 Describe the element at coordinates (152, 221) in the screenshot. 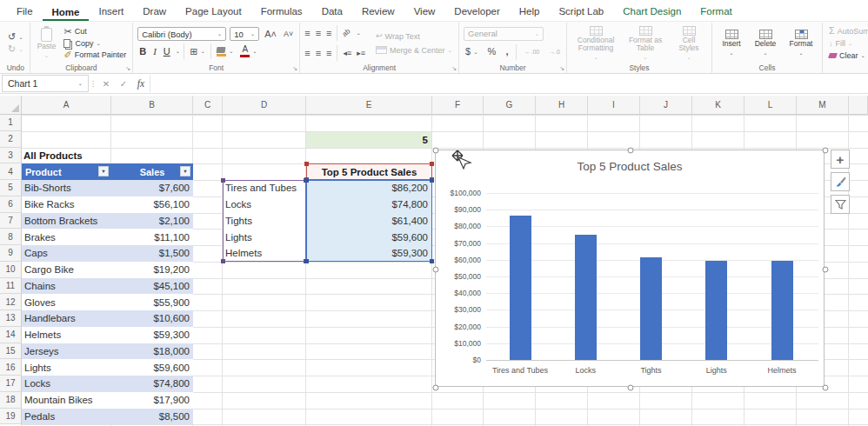

I see `sales-cell: $2,100` at that location.